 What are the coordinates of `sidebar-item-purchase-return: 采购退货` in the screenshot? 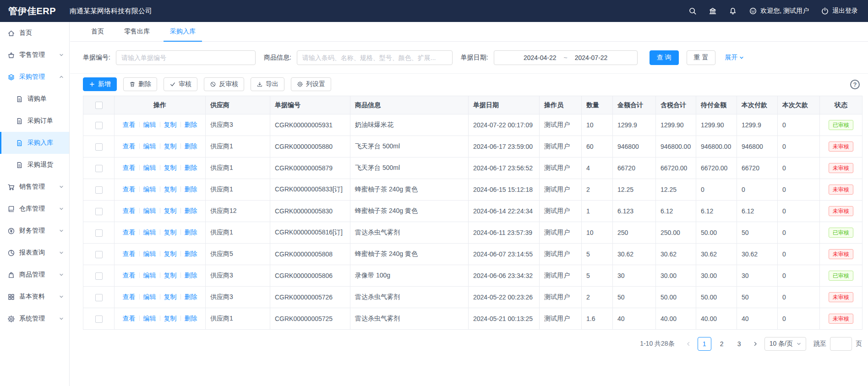 It's located at (35, 165).